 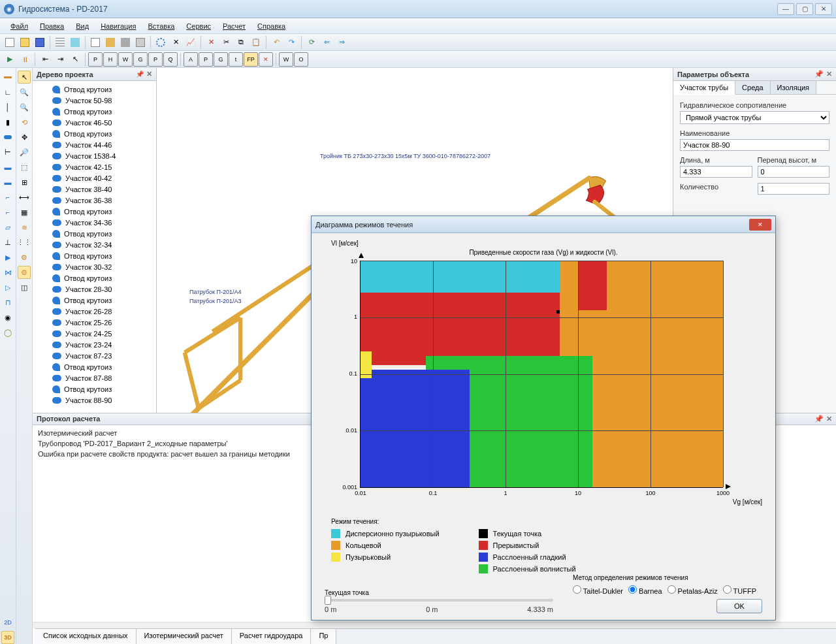 What do you see at coordinates (794, 189) in the screenshot?
I see `qty-input` at bounding box center [794, 189].